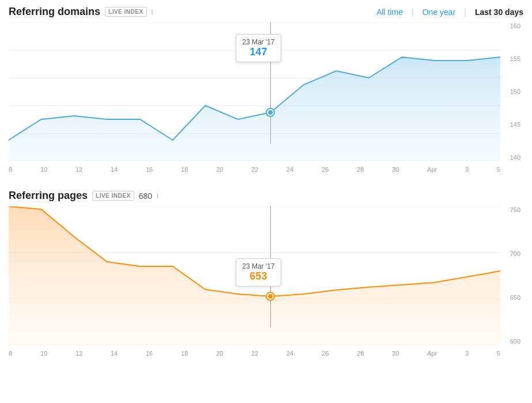  I want to click on referring-domains-title: Referring domains, so click(54, 12).